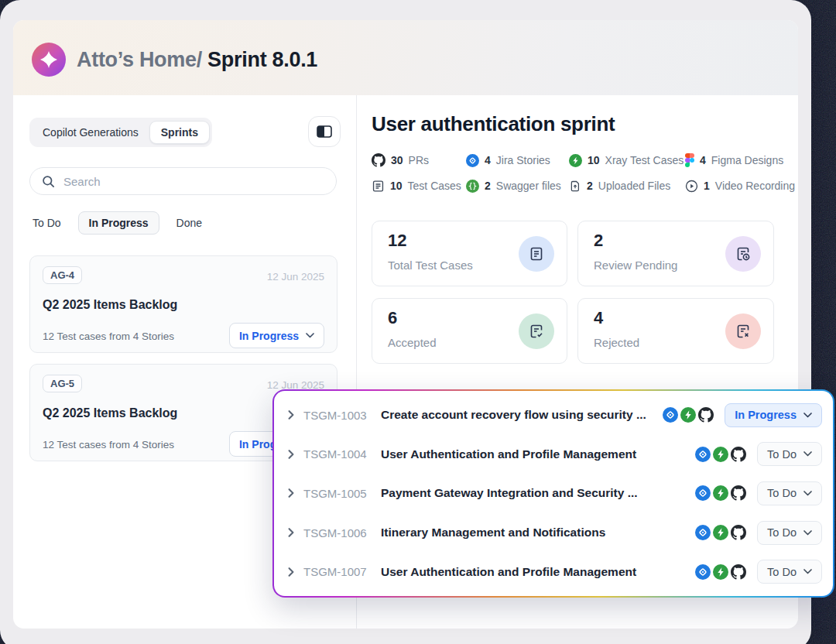  Describe the element at coordinates (62, 384) in the screenshot. I see `sprint-id-badge: AG-5` at that location.